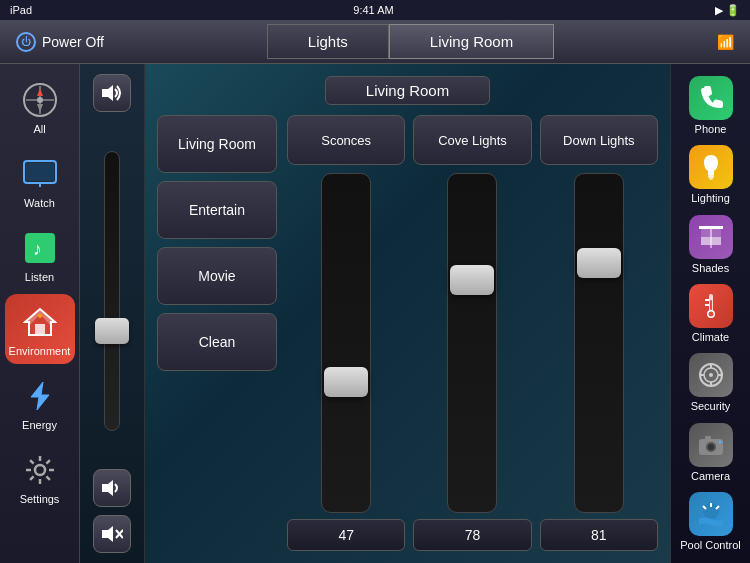  Describe the element at coordinates (711, 406) in the screenshot. I see `right-item-security-label: Security` at that location.